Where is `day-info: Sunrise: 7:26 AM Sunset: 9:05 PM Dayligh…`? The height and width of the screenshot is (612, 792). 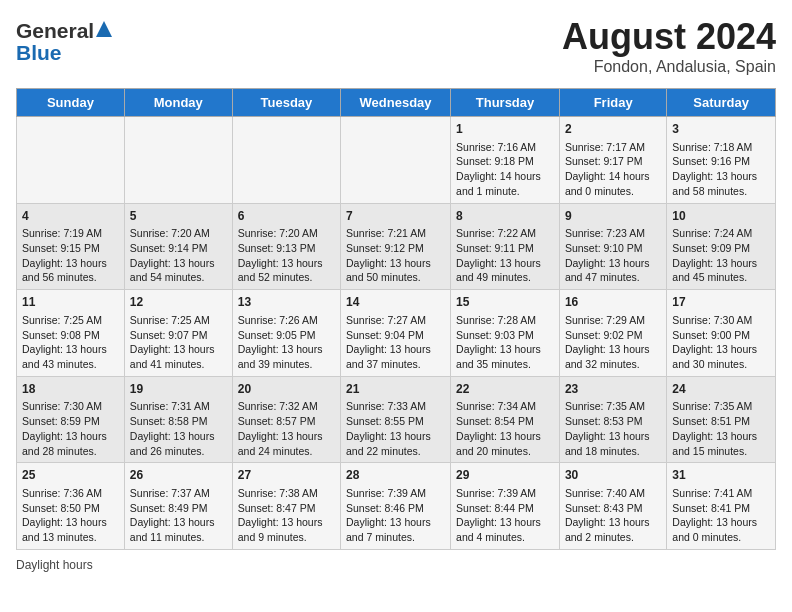
day-info: Sunrise: 7:26 AM Sunset: 9:05 PM Dayligh… is located at coordinates (286, 342).